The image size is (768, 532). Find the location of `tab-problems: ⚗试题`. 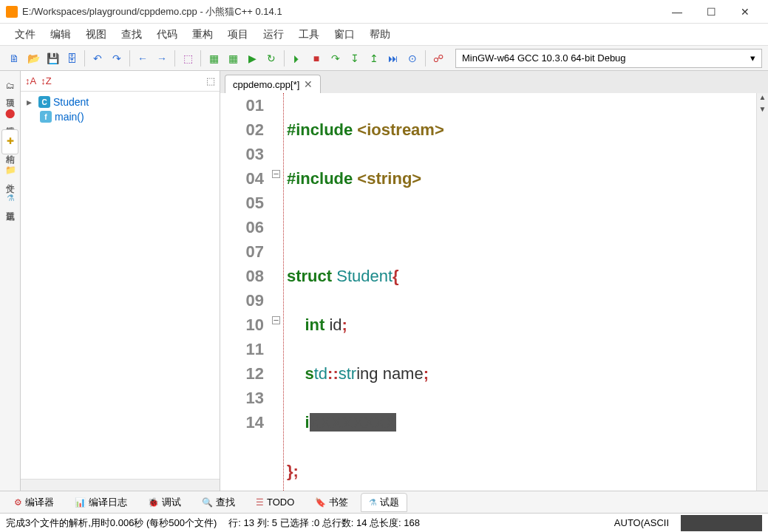

tab-problems: ⚗试题 is located at coordinates (384, 502).